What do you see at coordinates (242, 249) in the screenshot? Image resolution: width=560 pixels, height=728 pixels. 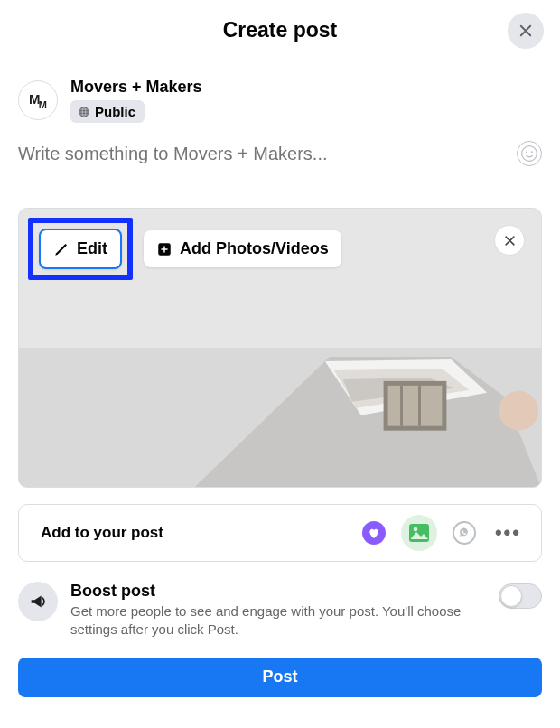 I see `add-photos-button: Add Photos/Videos` at bounding box center [242, 249].